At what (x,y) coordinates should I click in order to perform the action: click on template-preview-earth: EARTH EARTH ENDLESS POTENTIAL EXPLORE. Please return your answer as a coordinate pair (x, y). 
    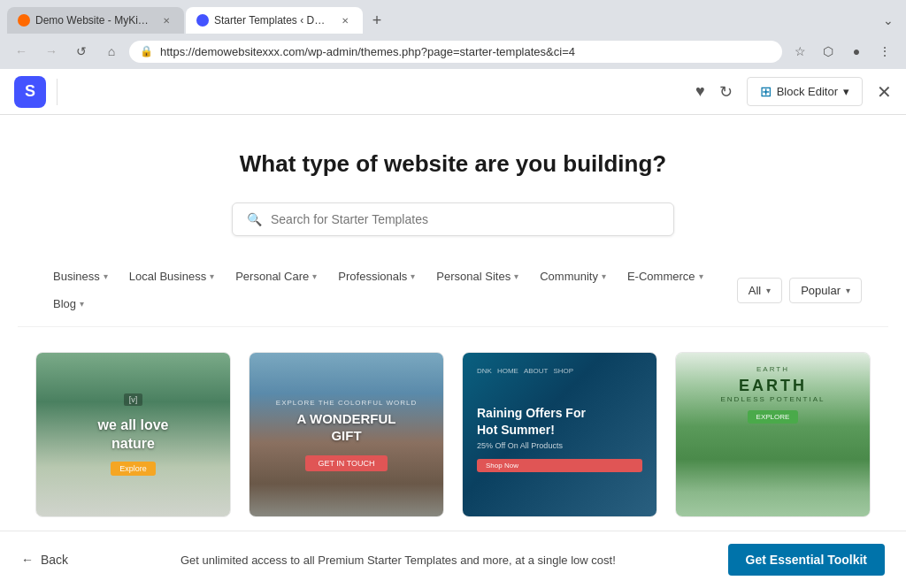
    Looking at the image, I should click on (773, 435).